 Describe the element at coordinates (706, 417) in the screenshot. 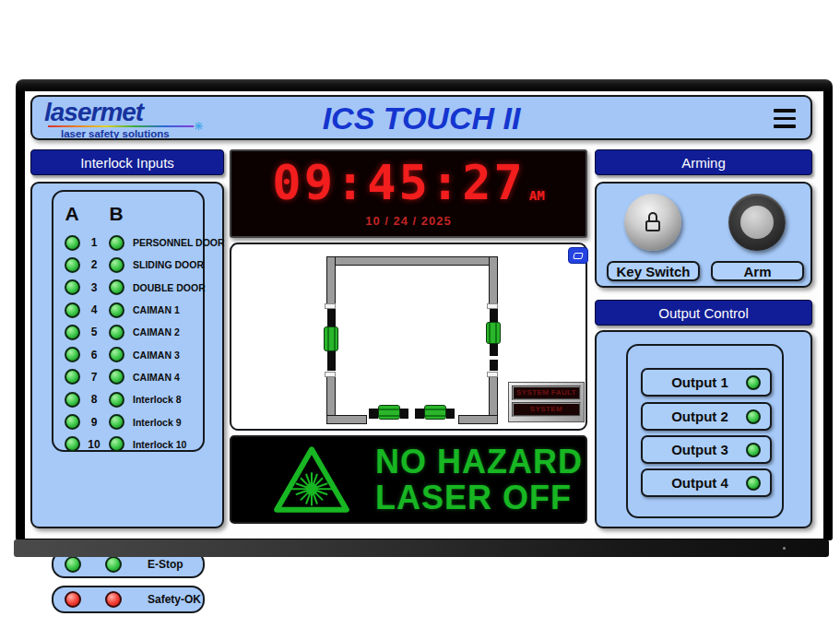

I see `output-2-button: Output 2` at that location.